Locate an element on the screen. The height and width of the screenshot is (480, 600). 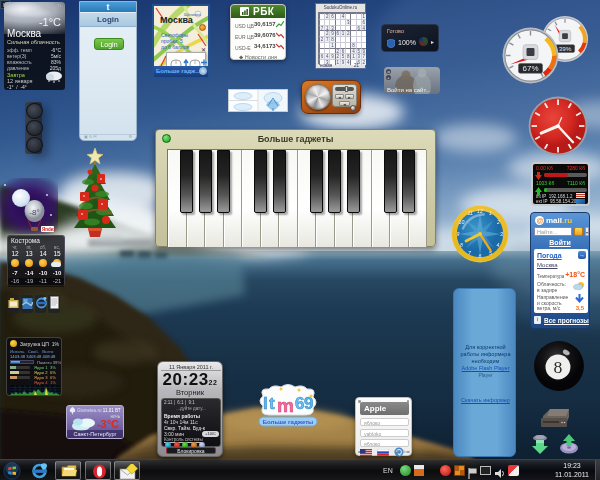
svg-text: t is located at coordinates (272, 404).